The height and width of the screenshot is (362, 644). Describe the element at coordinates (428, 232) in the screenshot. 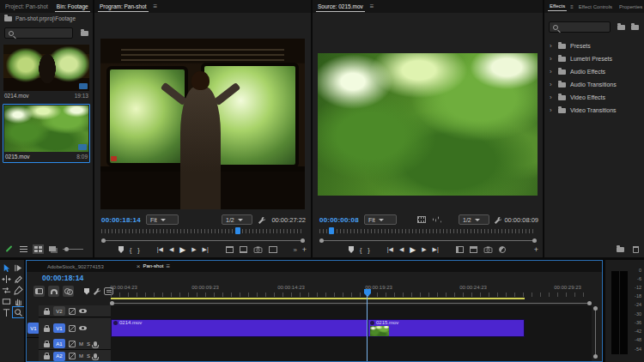

I see `source-scrub-bar` at that location.